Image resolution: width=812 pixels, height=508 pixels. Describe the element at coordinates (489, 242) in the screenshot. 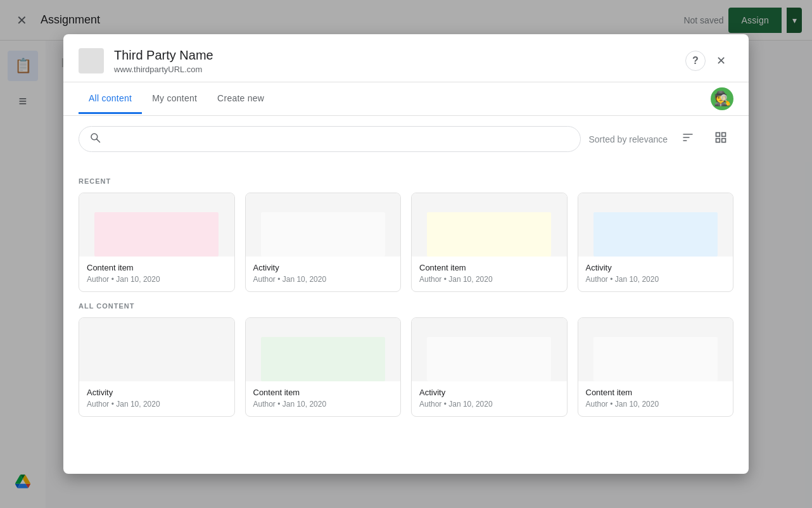

I see `card-recent-2: Content item Author • Jan 10, 2020` at that location.